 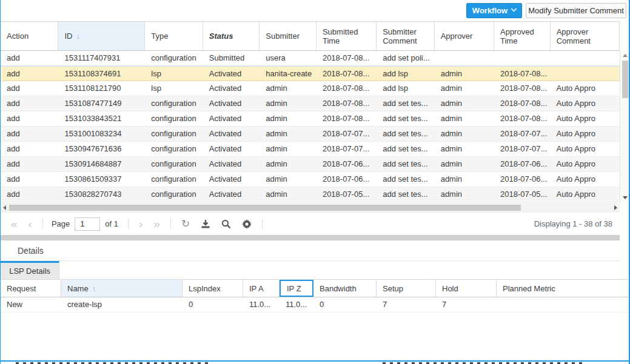 I want to click on table-row: add1531117407931configurationSubmittedus…, so click(x=310, y=58).